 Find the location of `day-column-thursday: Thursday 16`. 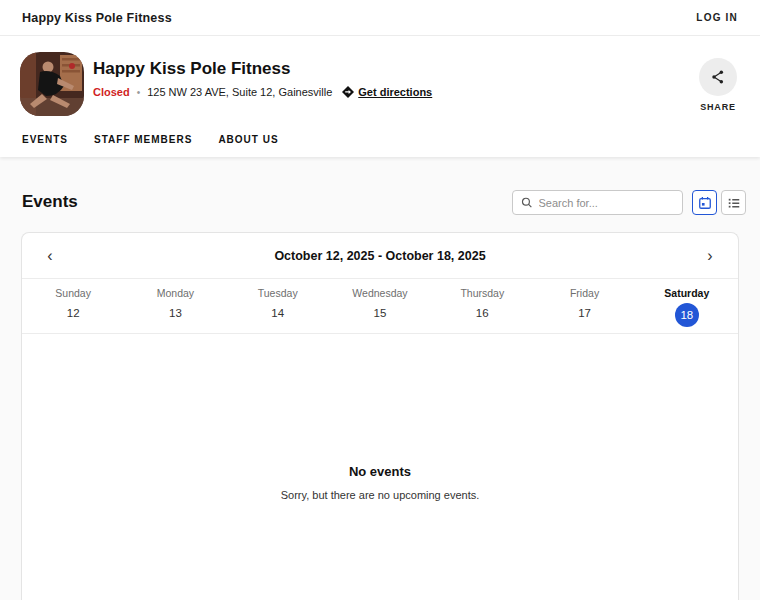

day-column-thursday: Thursday 16 is located at coordinates (482, 306).